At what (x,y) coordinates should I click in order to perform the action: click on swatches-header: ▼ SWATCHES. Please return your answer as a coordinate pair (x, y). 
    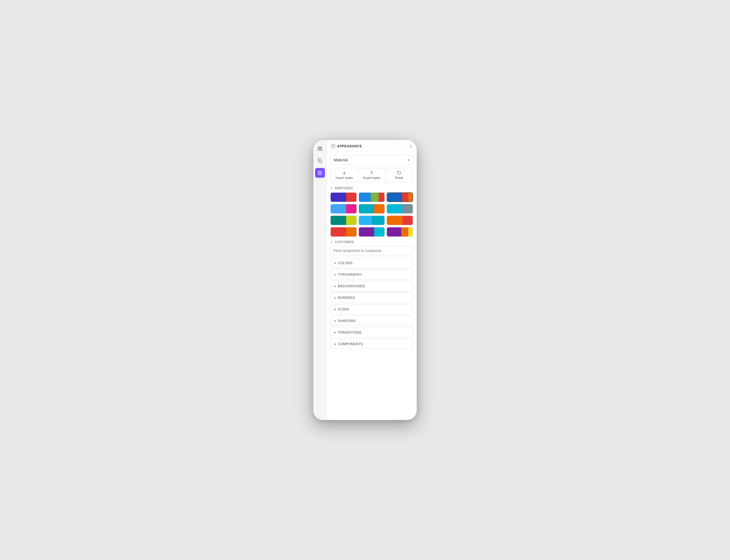
    Looking at the image, I should click on (372, 189).